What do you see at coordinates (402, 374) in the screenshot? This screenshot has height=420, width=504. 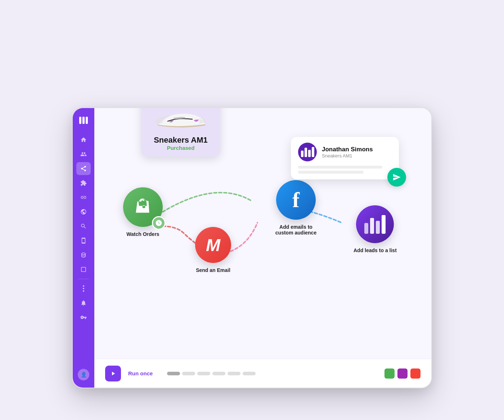 I see `color-purple` at bounding box center [402, 374].